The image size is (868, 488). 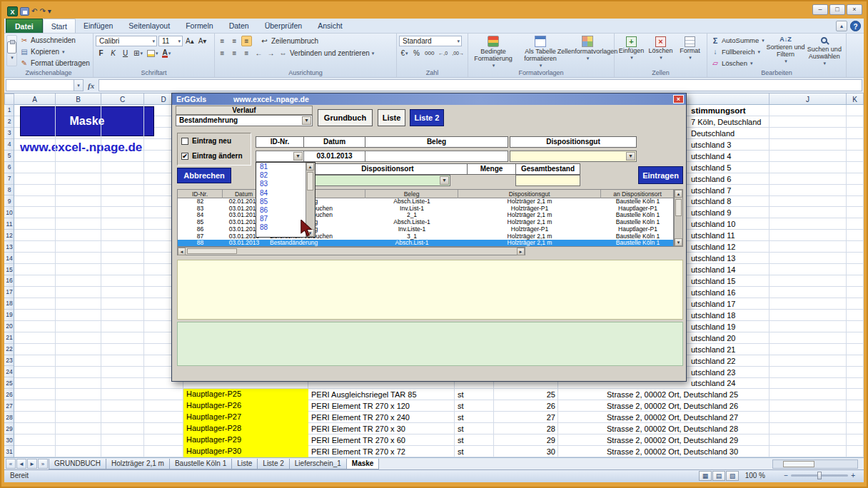 What do you see at coordinates (358, 441) in the screenshot?
I see `cell-text: PERI Element TR 270 x 60` at bounding box center [358, 441].